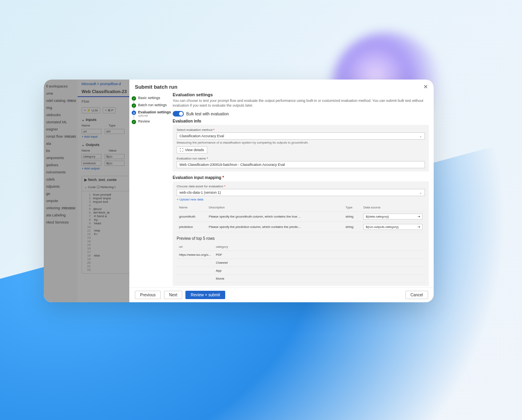 Image resolution: width=522 pixels, height=420 pixels. I want to click on data-source-input: ${data.category}⇥, so click(393, 216).